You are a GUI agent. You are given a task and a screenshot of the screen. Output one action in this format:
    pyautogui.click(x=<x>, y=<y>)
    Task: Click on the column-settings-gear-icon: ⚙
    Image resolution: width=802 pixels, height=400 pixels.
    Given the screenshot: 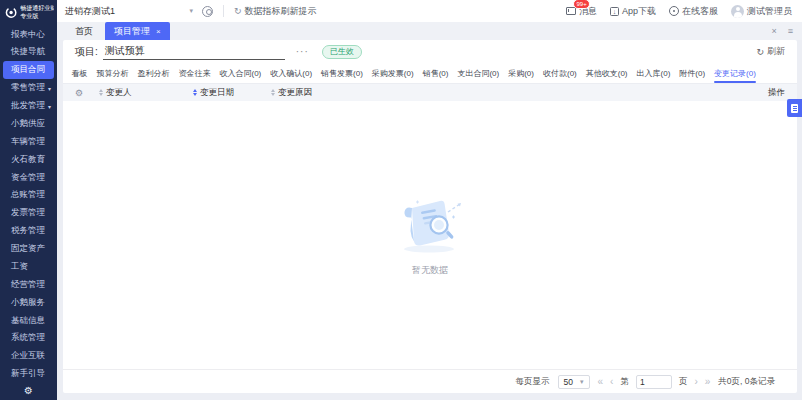 What is the action you would take?
    pyautogui.click(x=87, y=93)
    